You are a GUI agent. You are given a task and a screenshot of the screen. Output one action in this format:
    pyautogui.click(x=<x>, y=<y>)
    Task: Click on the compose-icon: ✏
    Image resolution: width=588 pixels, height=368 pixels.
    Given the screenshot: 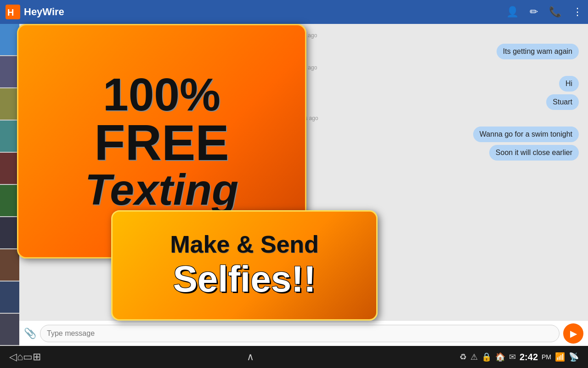 What is the action you would take?
    pyautogui.click(x=534, y=12)
    